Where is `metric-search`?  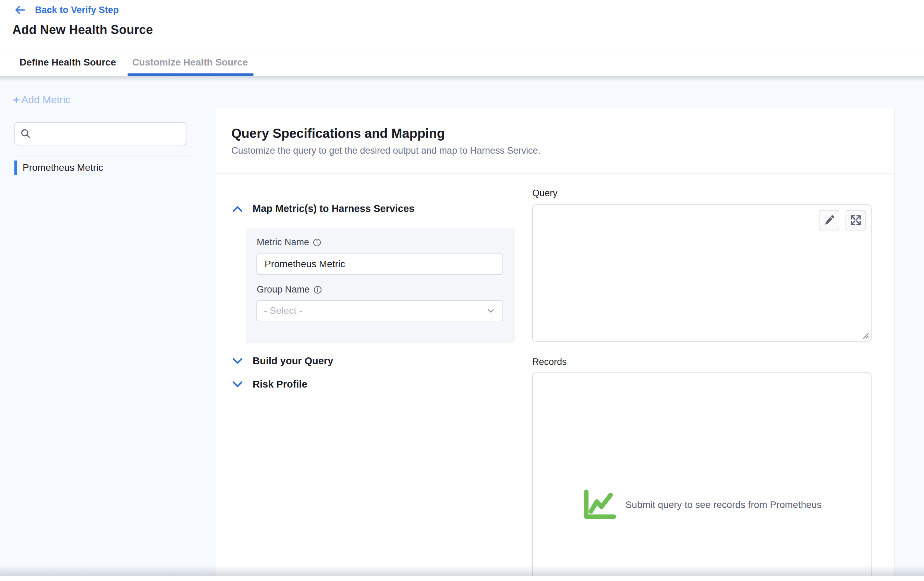
metric-search is located at coordinates (101, 134).